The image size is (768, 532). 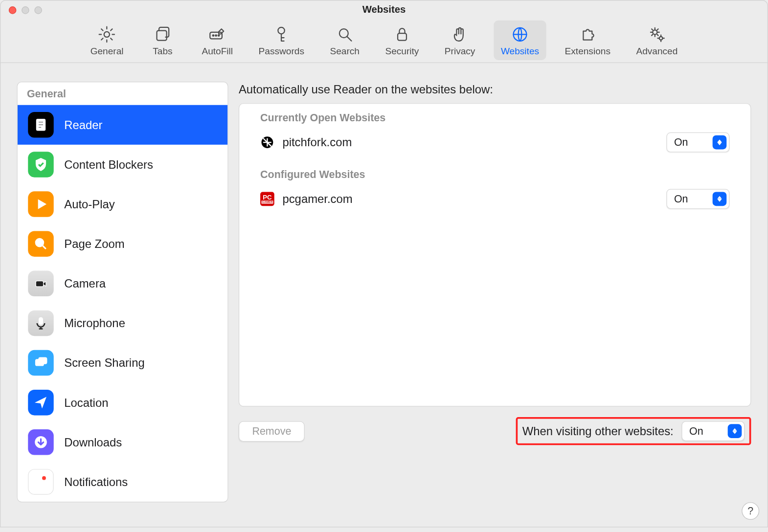 What do you see at coordinates (83, 125) in the screenshot?
I see `sidebar-item-label: Reader` at bounding box center [83, 125].